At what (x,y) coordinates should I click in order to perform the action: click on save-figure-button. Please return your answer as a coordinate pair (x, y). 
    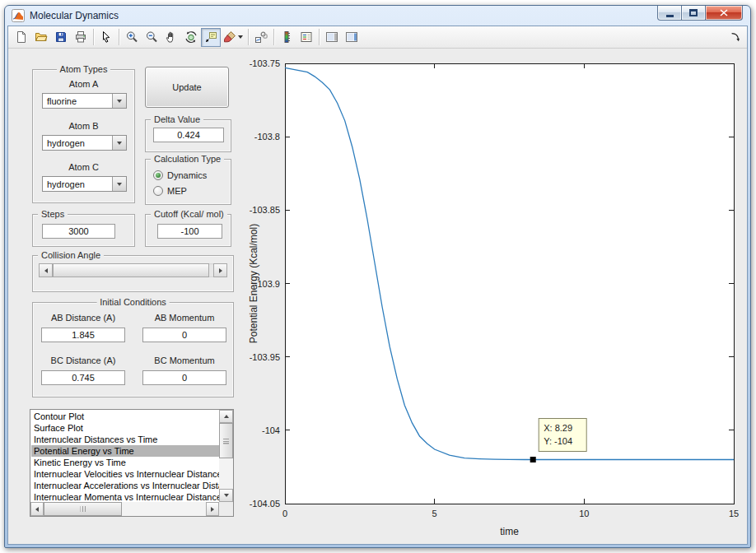
    Looking at the image, I should click on (61, 38).